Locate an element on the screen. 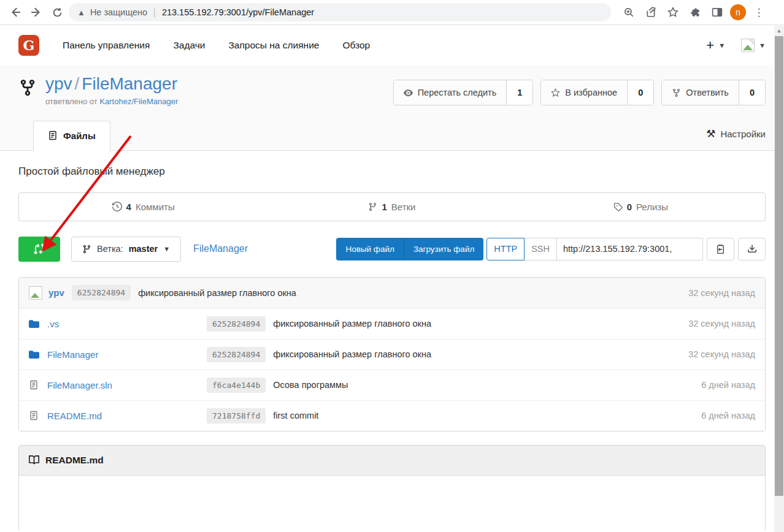 This screenshot has height=532, width=784. fork-icon is located at coordinates (676, 93).